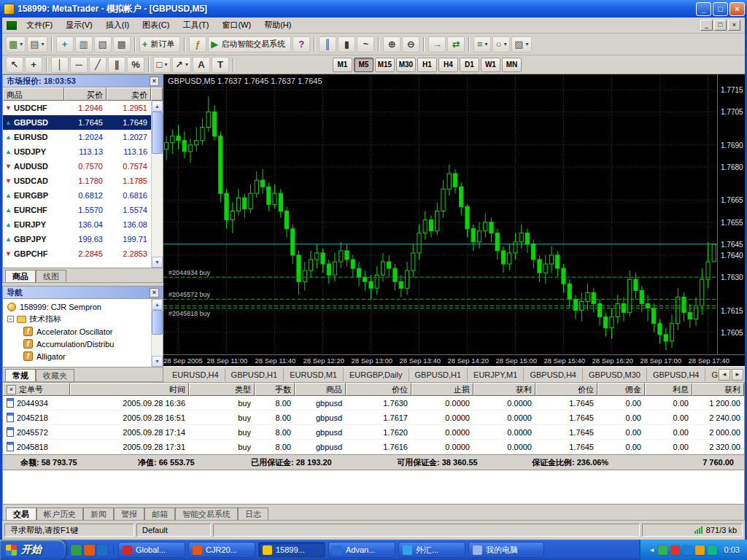  Describe the element at coordinates (182, 65) in the screenshot. I see `arrows-button: ↗▾` at that location.